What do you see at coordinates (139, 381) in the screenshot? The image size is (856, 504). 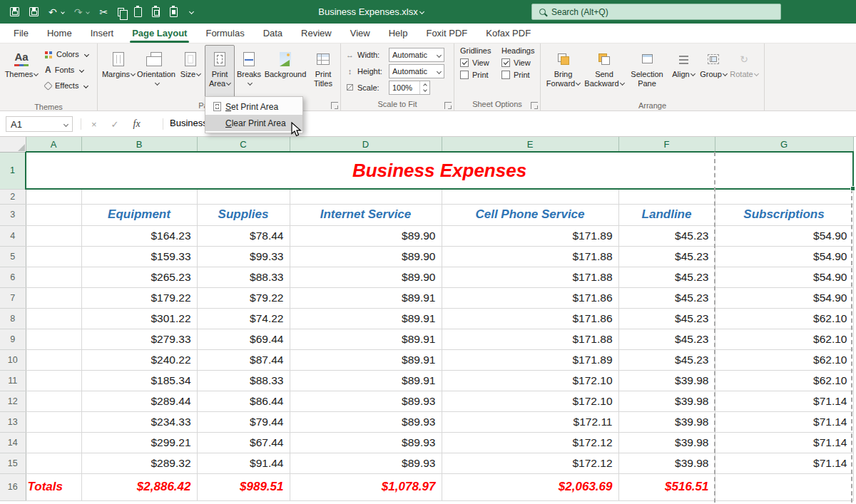 I see `cell: $185.34` at bounding box center [139, 381].